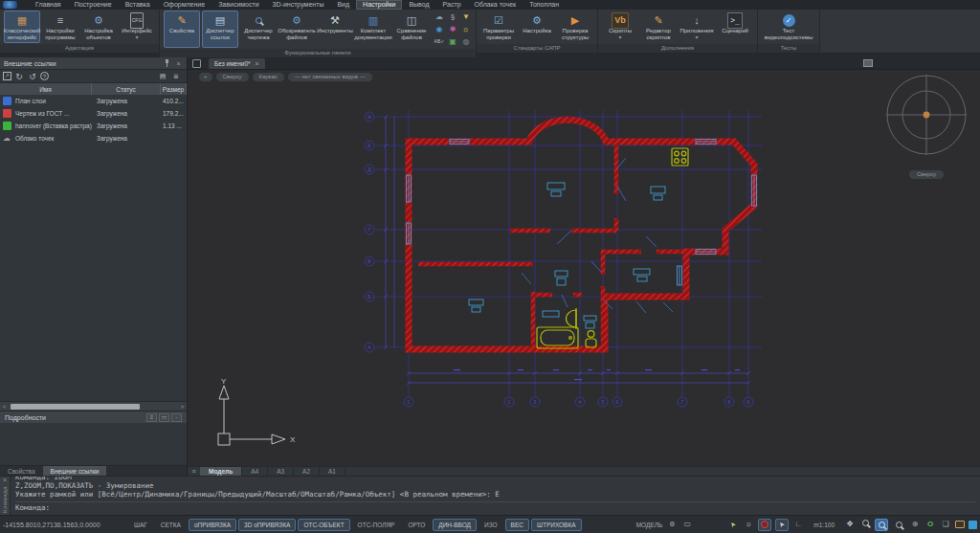  Describe the element at coordinates (193, 471) in the screenshot. I see `layout-menu-icon: ≡` at that location.